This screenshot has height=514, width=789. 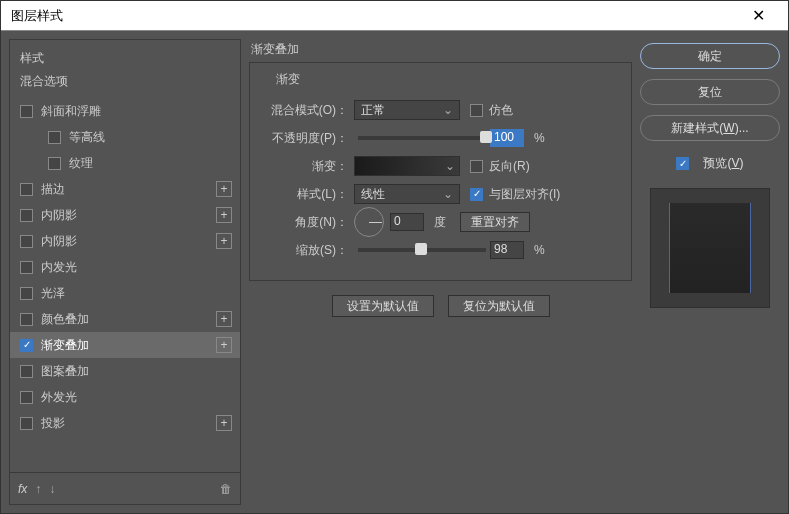 What do you see at coordinates (500, 166) in the screenshot?
I see `reverse-checkbox: 反向(R)` at bounding box center [500, 166].